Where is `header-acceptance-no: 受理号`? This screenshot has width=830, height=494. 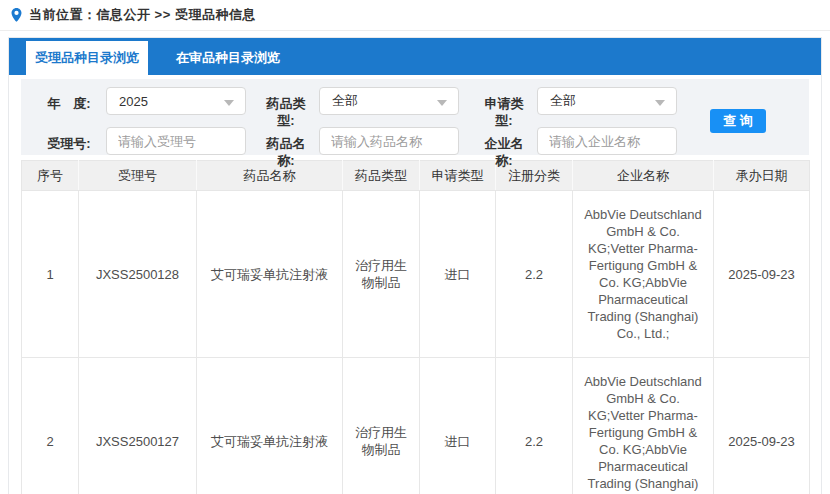 header-acceptance-no: 受理号 is located at coordinates (138, 176).